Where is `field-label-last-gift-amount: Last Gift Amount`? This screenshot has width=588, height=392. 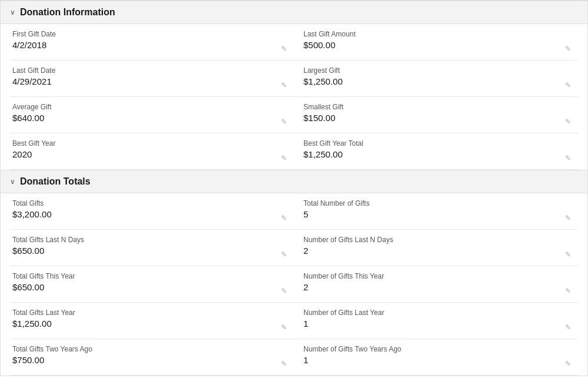 field-label-last-gift-amount: Last Gift Amount is located at coordinates (437, 34).